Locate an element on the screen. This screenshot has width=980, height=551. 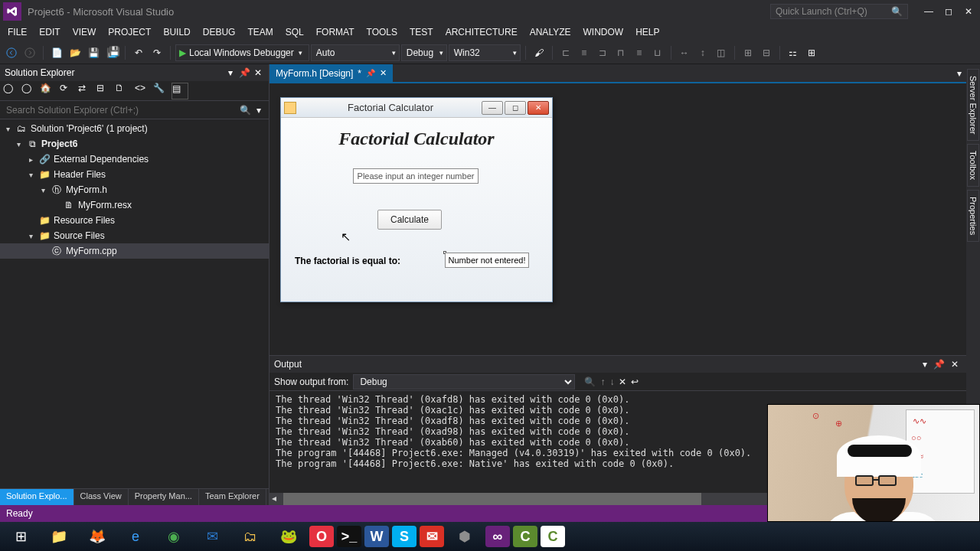
menu-tools: TOOLS is located at coordinates (382, 32).